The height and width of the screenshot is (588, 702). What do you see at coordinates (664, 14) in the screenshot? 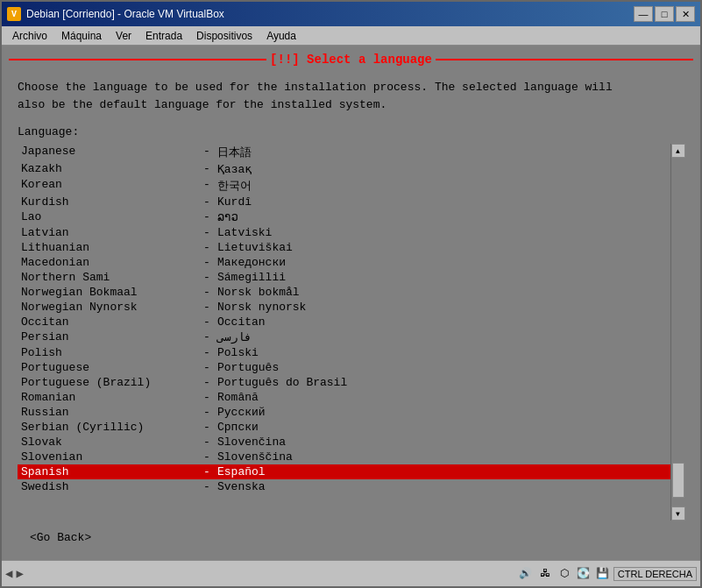
I see `maximize-button: □` at bounding box center [664, 14].